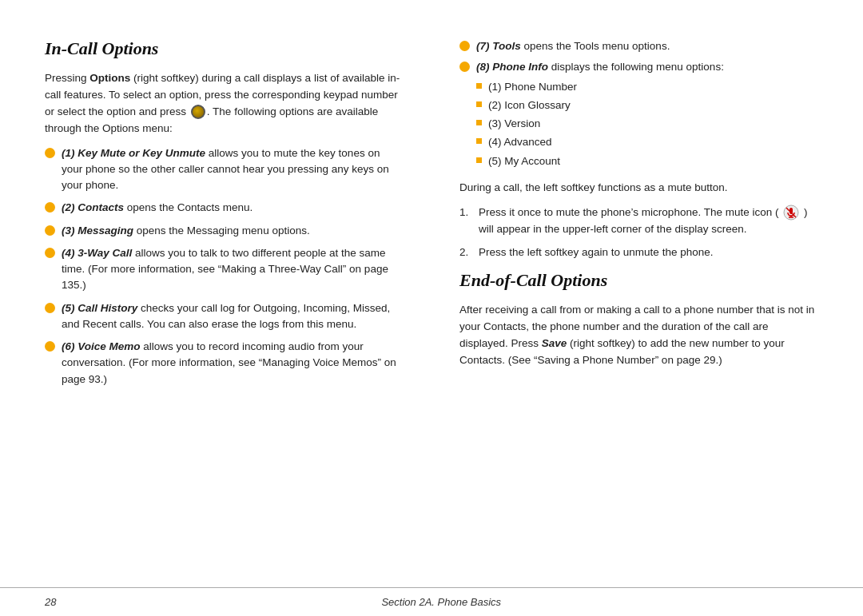  What do you see at coordinates (639, 221) in the screenshot?
I see `step-item: 1. Press it once to mute the phone’s mic…` at bounding box center [639, 221].